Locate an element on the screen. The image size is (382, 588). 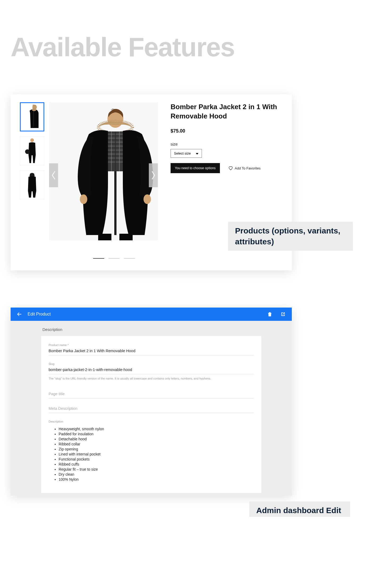
chevron-right-icon is located at coordinates (153, 175).